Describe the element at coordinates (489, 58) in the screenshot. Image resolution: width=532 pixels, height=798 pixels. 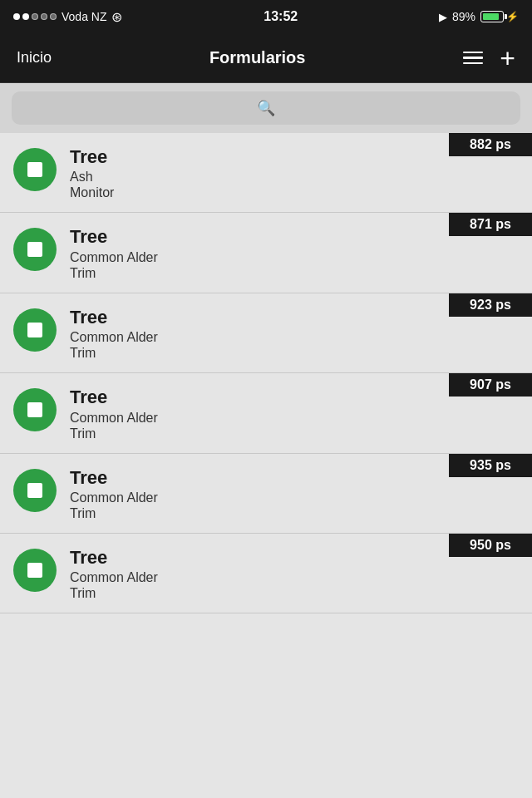
I see `nav-actions: +` at that location.